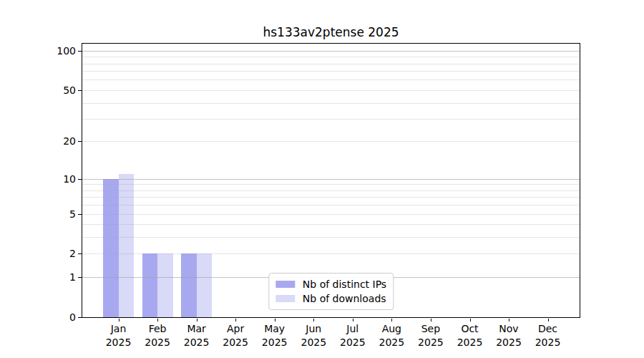 The image size is (644, 358). I want to click on legend-label-downloads: Nb of downloads, so click(345, 299).